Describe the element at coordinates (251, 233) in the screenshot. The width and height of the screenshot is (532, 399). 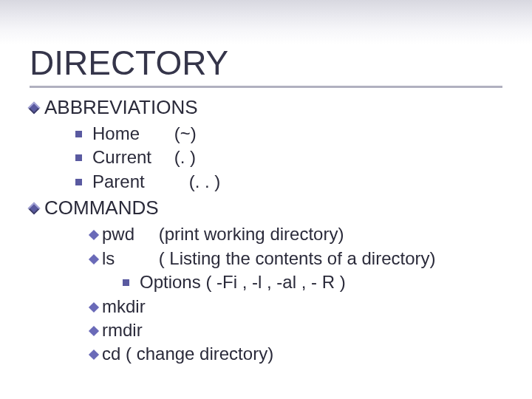
I see `command-desc: (print working directory)` at that location.